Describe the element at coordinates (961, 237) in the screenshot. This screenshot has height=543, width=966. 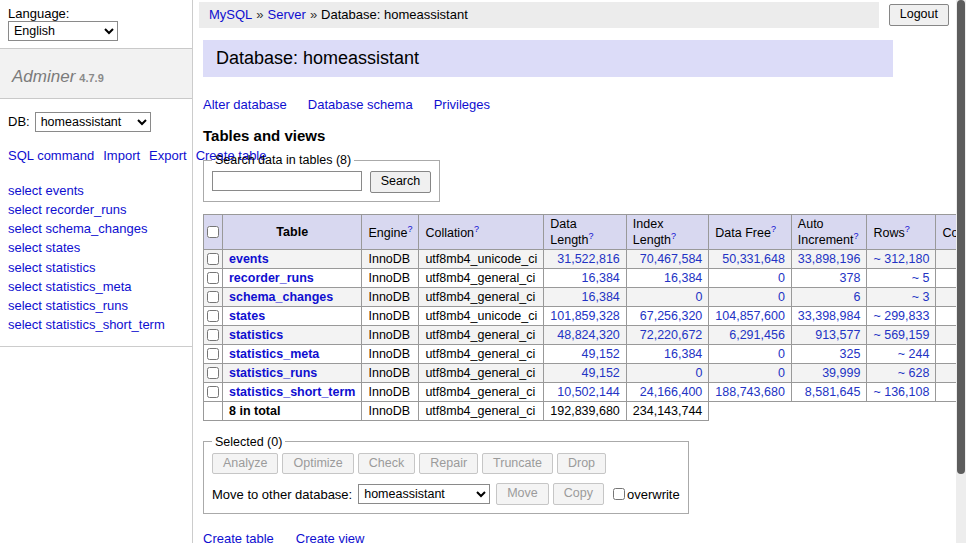
I see `scrollbar-thumb` at that location.